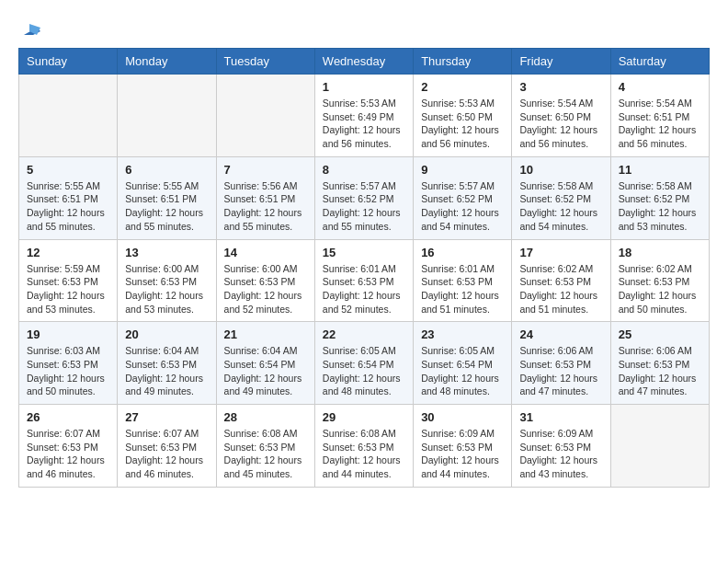 The image size is (728, 563). What do you see at coordinates (561, 123) in the screenshot?
I see `day-info: Sunrise: 5:54 AM Sunset: 6:50 PM Dayligh…` at bounding box center [561, 123].